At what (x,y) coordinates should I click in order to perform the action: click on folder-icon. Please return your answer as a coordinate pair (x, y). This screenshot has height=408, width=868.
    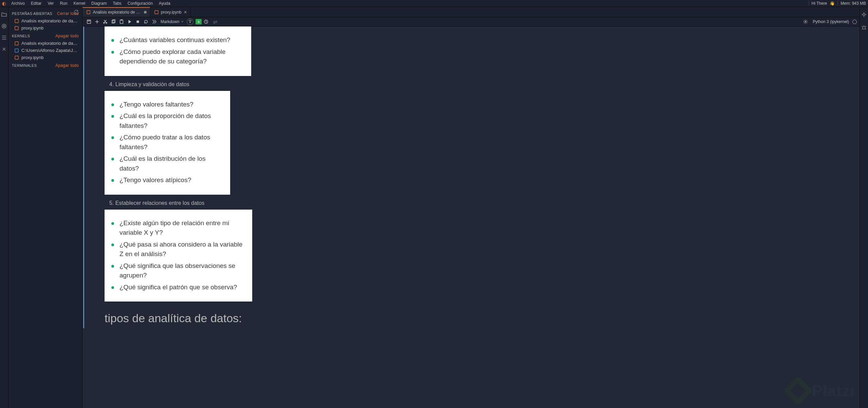
    Looking at the image, I should click on (4, 15).